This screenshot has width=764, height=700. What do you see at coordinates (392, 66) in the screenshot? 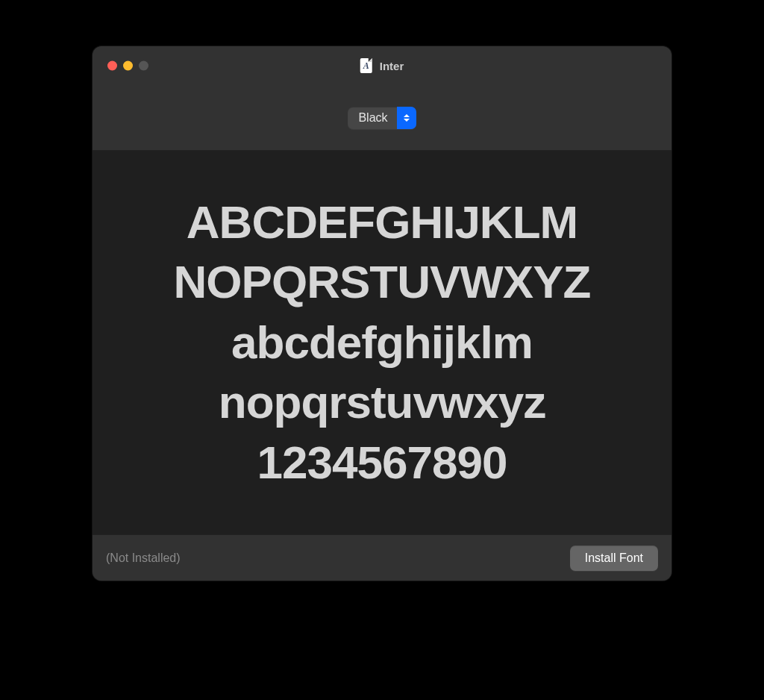
I see `window-title: Inter` at bounding box center [392, 66].